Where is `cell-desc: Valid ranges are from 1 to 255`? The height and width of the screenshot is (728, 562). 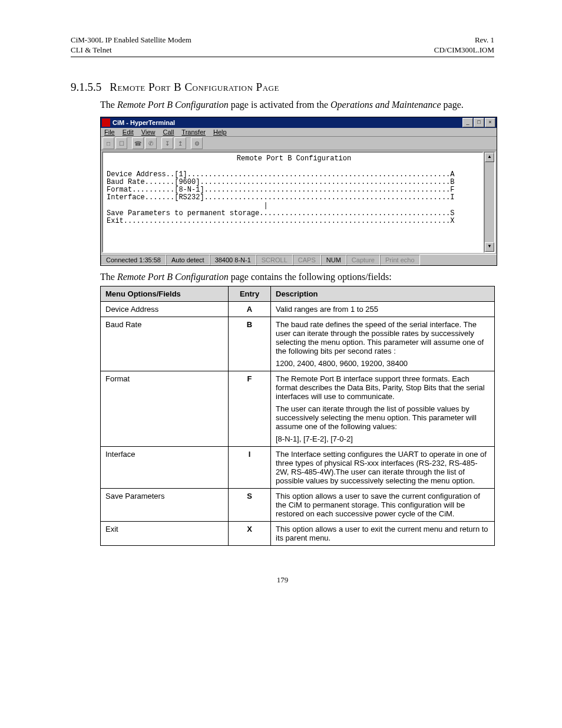 cell-desc: Valid ranges are from 1 to 255 is located at coordinates (383, 309).